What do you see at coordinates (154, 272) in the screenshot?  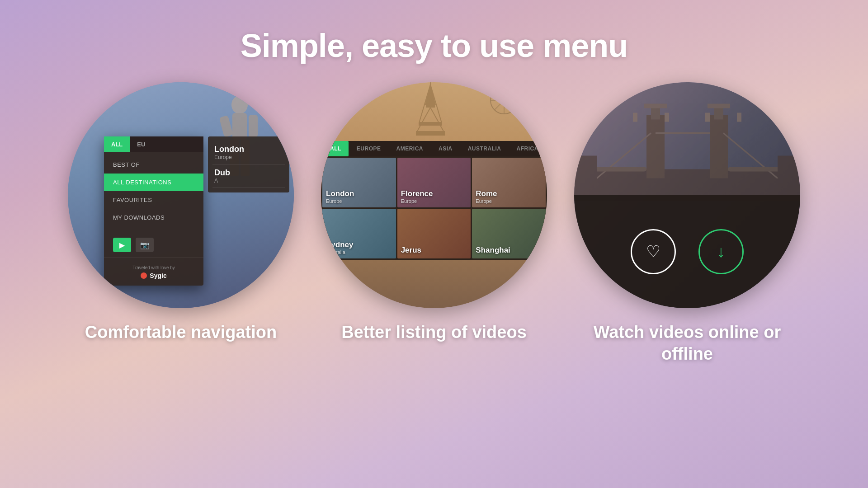 I see `menu-footer: Traveled with love by Sygic` at bounding box center [154, 272].